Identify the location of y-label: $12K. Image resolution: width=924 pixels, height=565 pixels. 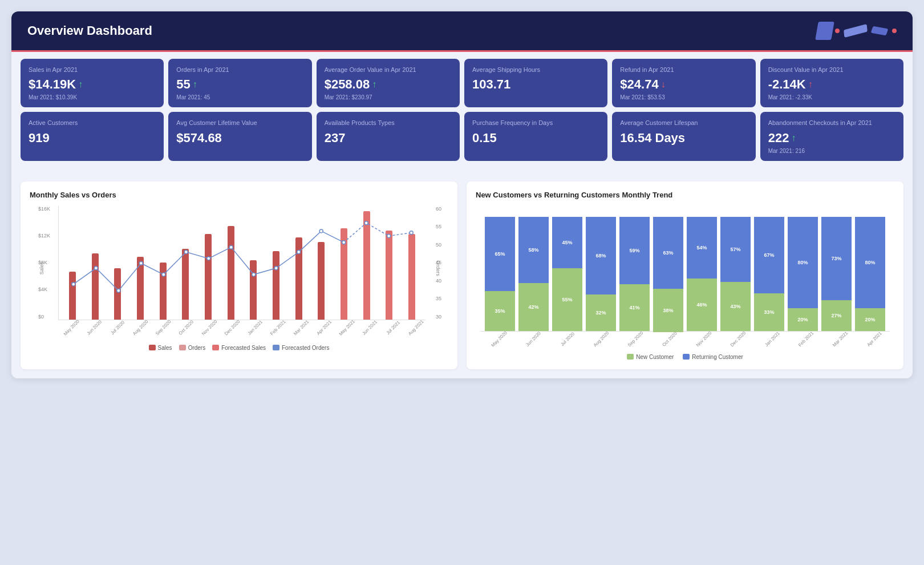
(44, 236).